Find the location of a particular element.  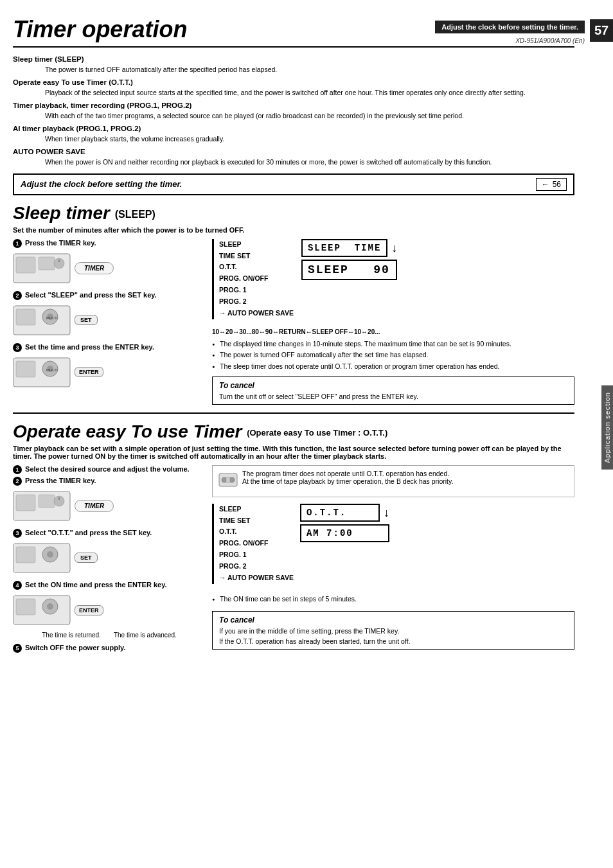

intro-item-1: Sleep timer (SLEEP) The power is turned … is located at coordinates (294, 64).